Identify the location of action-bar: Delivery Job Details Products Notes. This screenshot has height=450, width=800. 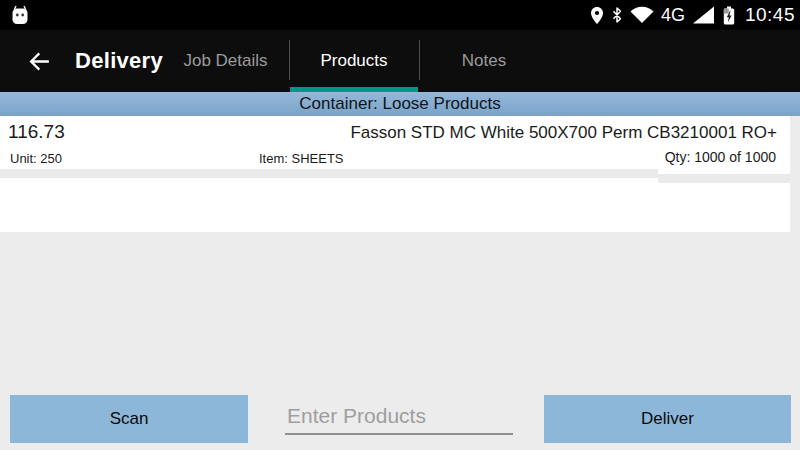
(400, 61).